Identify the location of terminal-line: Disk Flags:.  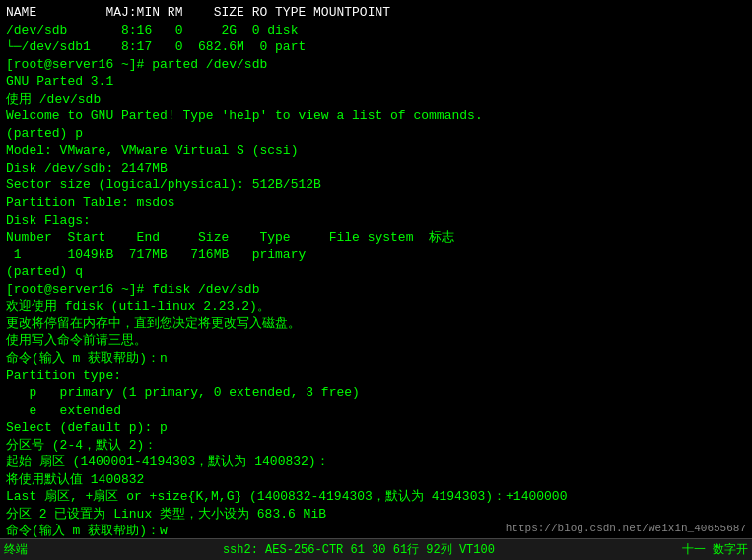
(376, 221).